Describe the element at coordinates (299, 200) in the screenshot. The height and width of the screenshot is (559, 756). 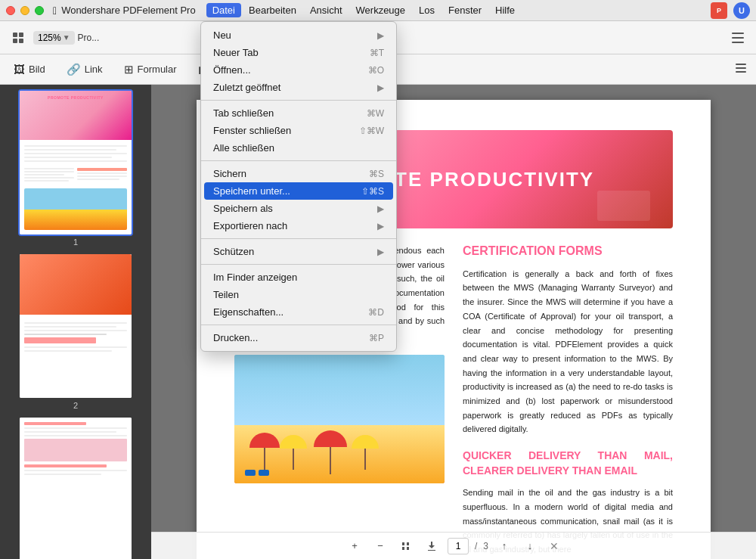
I see `menu-section-3: Sichern ⌘S Speichern unter... ⇧⌘S Speich…` at that location.